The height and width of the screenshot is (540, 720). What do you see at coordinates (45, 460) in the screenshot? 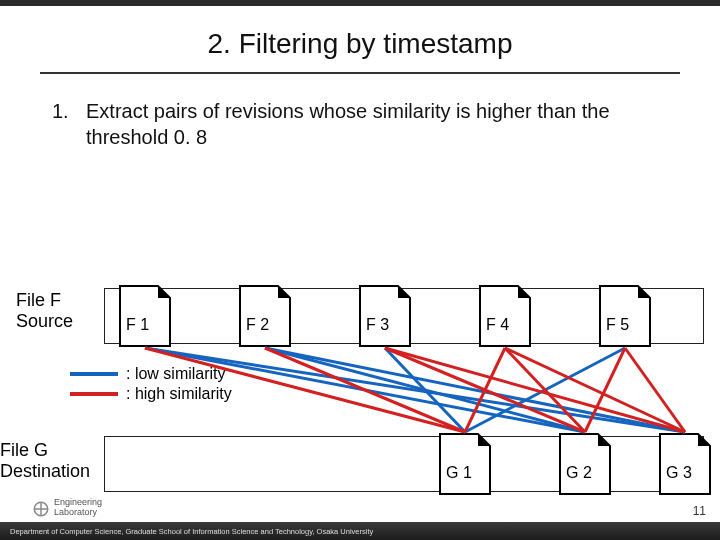
I see `file-g-label-text: File G Destination` at bounding box center [45, 460].